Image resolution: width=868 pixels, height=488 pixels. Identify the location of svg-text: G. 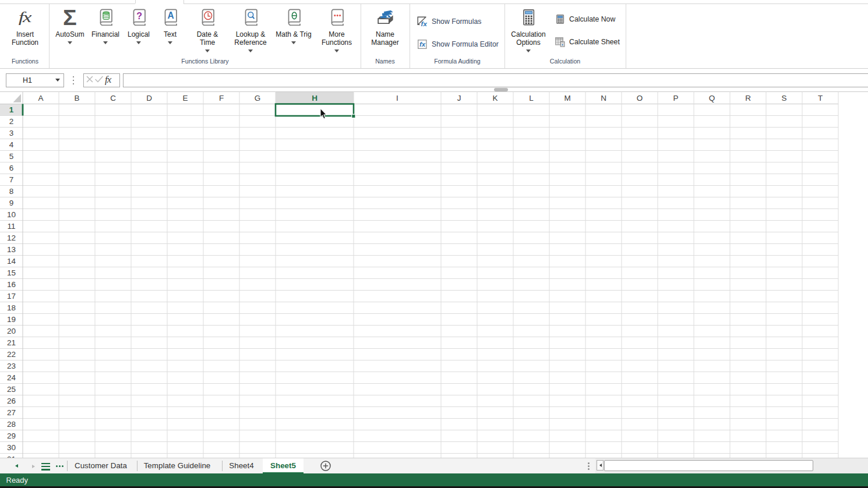
(257, 98).